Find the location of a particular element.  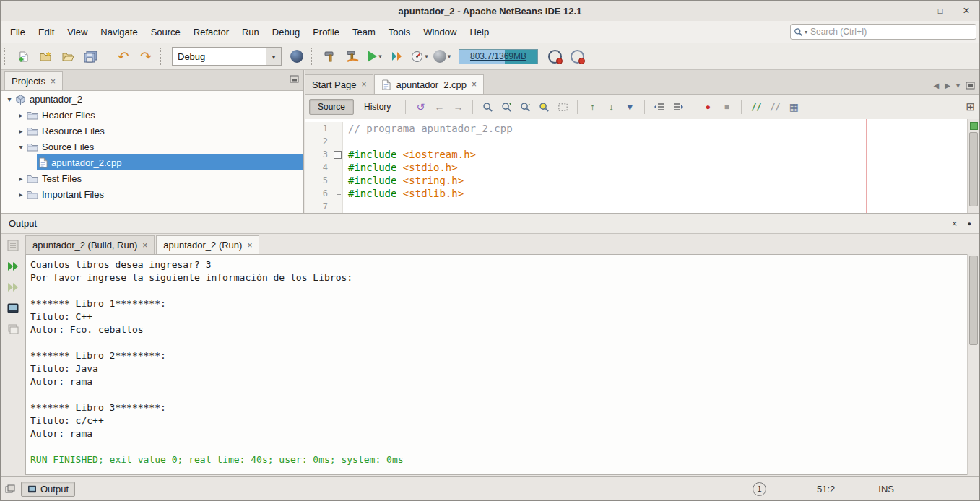

rerun-with-options-icon is located at coordinates (13, 287).